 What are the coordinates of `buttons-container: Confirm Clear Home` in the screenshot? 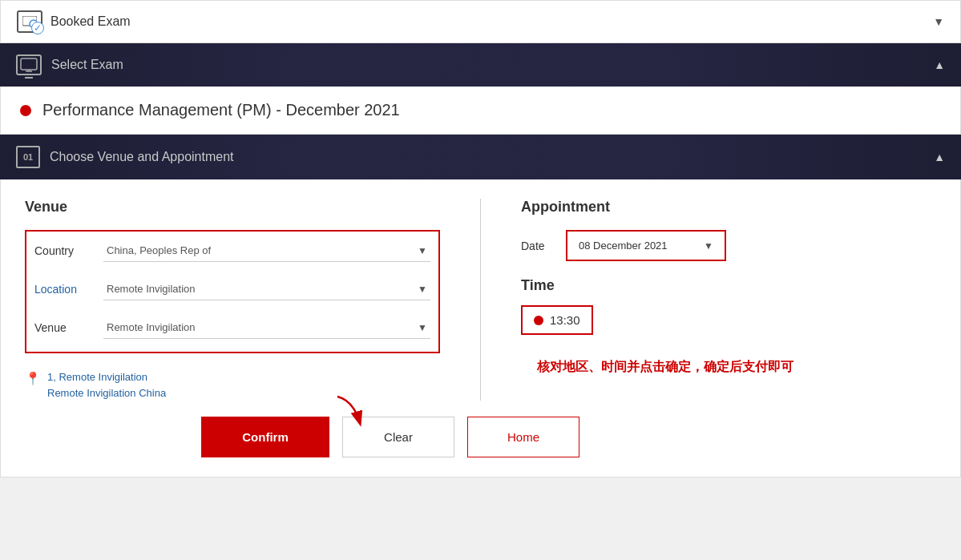 It's located at (390, 437).